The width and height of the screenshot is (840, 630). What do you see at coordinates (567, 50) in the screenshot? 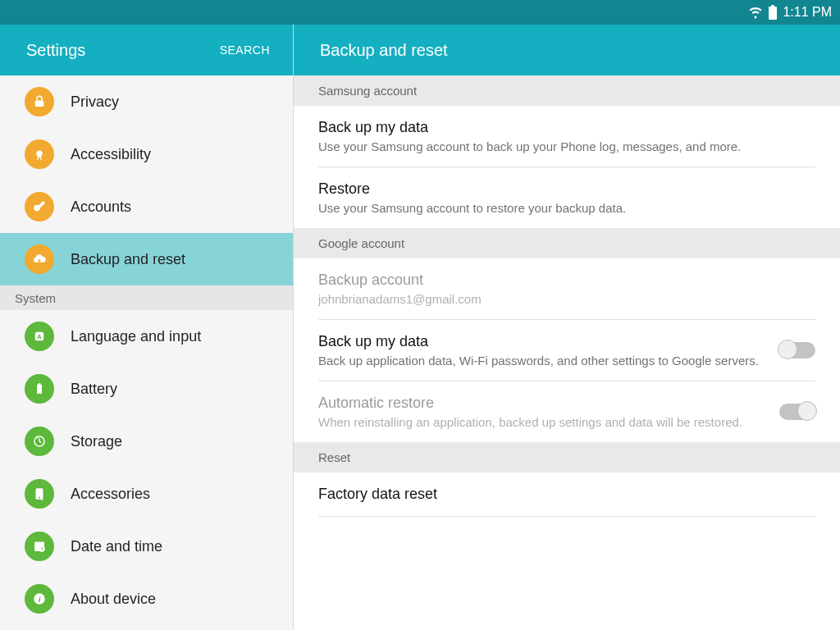
I see `content-title: Backup and reset` at bounding box center [567, 50].